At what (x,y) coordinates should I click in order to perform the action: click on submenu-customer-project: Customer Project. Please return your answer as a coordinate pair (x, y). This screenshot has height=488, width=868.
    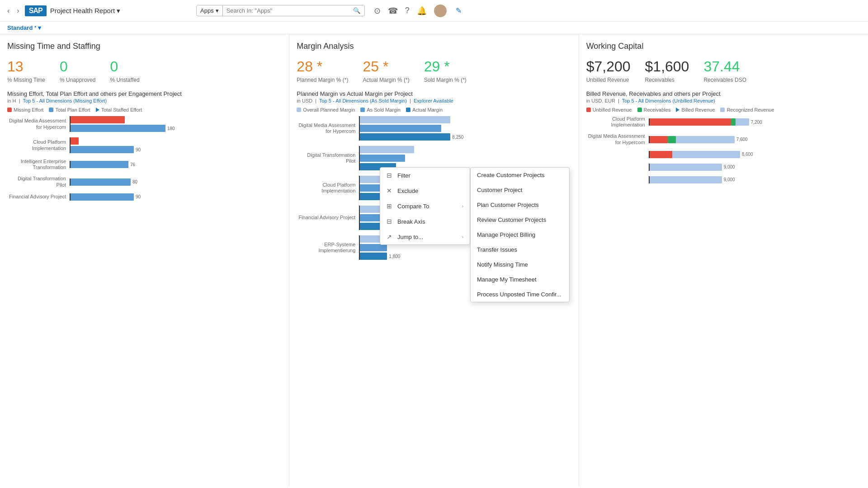
    Looking at the image, I should click on (520, 190).